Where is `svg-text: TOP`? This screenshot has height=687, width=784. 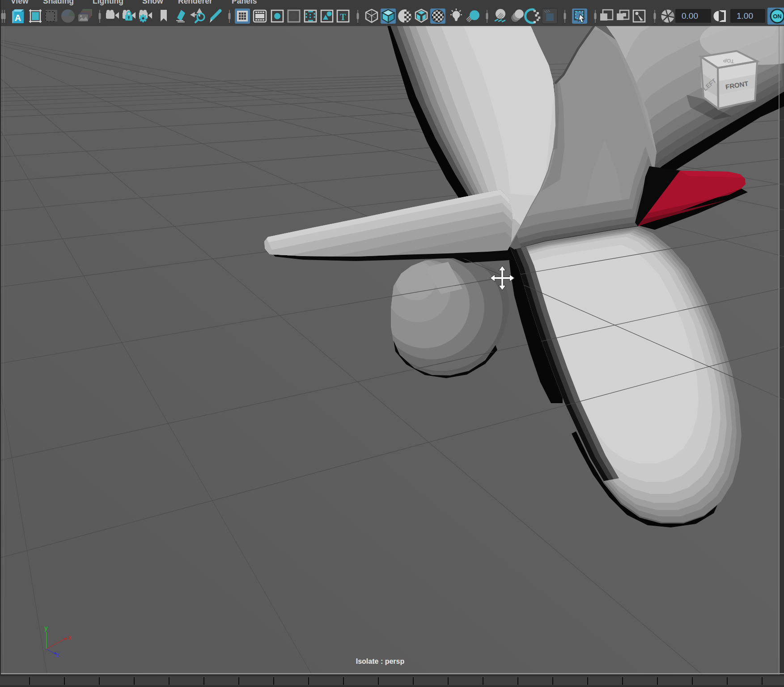 svg-text: TOP is located at coordinates (729, 61).